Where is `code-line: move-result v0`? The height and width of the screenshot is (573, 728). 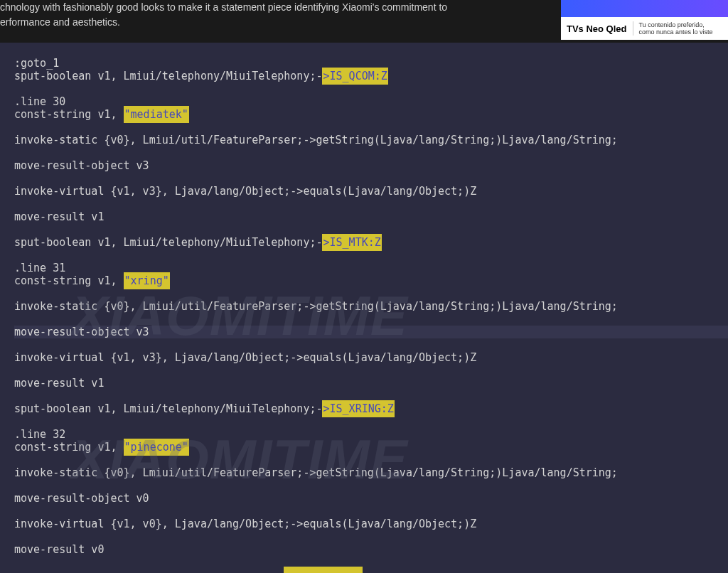
code-line: move-result v0 is located at coordinates (371, 550).